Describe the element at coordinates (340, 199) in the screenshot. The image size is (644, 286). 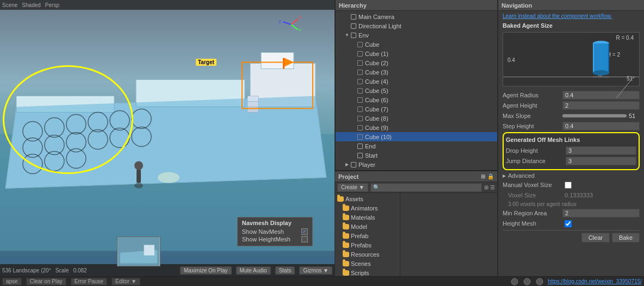
I see `folder-icon` at that location.